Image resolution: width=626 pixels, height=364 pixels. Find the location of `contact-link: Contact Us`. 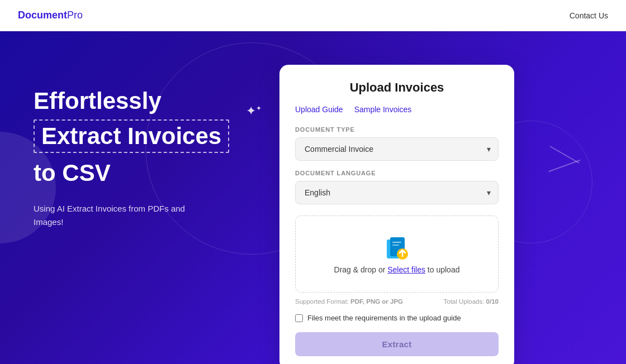

contact-link: Contact Us is located at coordinates (589, 16).